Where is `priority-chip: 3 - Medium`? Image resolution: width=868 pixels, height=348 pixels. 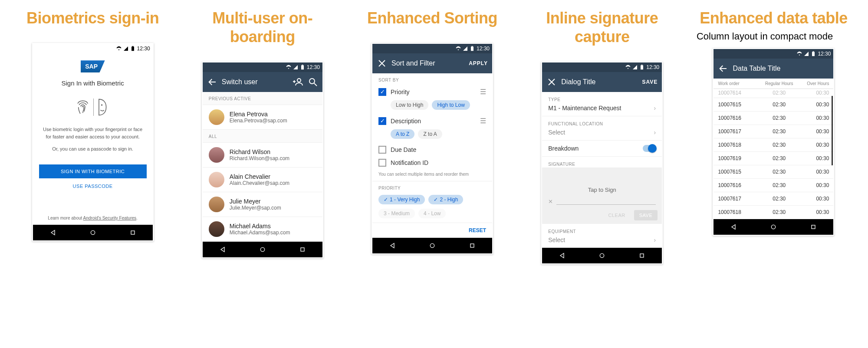 priority-chip: 3 - Medium is located at coordinates (397, 213).